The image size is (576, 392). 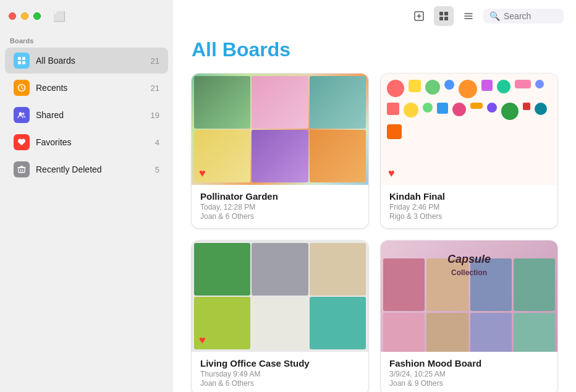 I want to click on favorite-heart-pollinator: ♥, so click(x=203, y=173).